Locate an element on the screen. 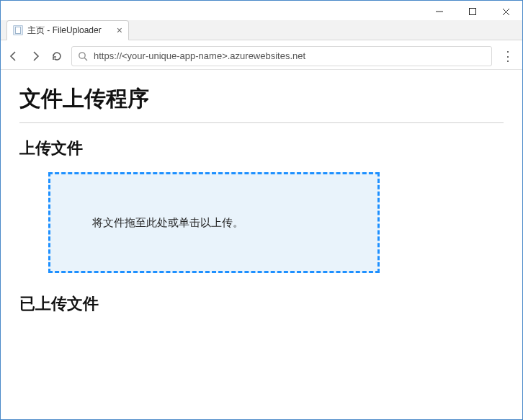  nav-forward-button is located at coordinates (35, 56).